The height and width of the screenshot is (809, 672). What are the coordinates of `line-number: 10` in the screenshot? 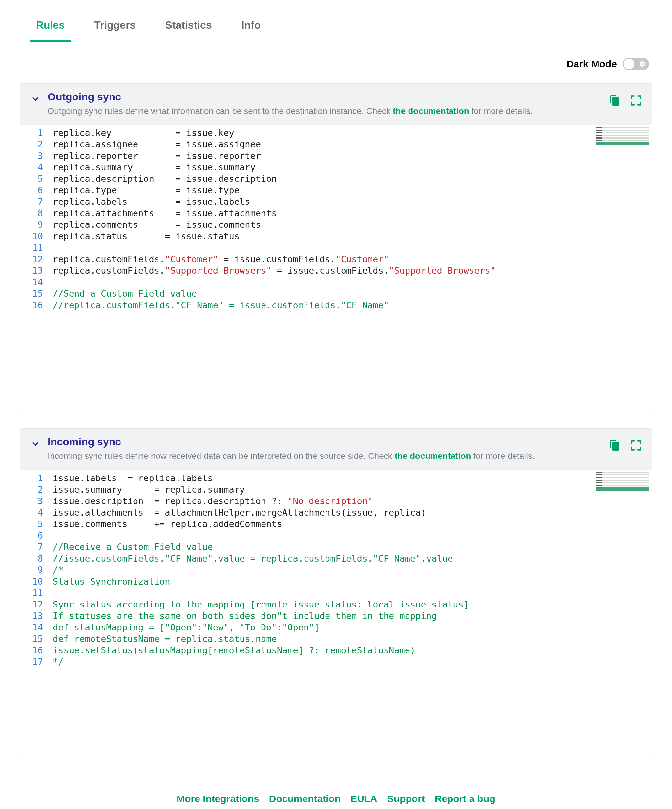 It's located at (36, 236).